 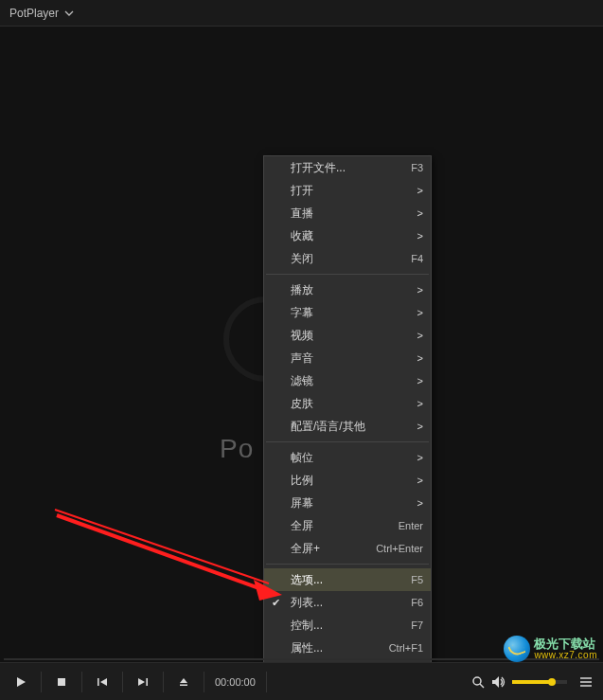 What do you see at coordinates (347, 290) in the screenshot?
I see `menu-item: 播放>` at bounding box center [347, 290].